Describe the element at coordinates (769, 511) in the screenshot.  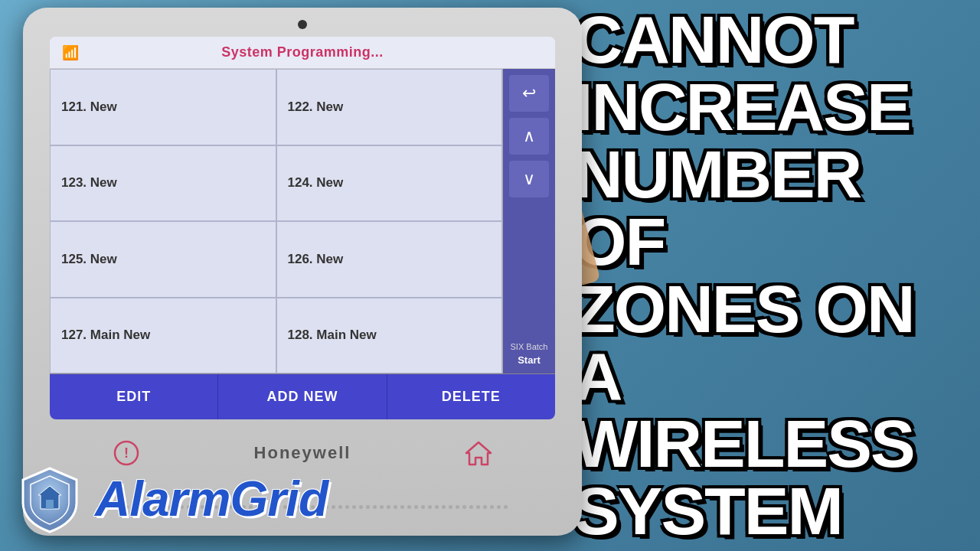
I see `overlay-line-6: SYSTEM` at that location.